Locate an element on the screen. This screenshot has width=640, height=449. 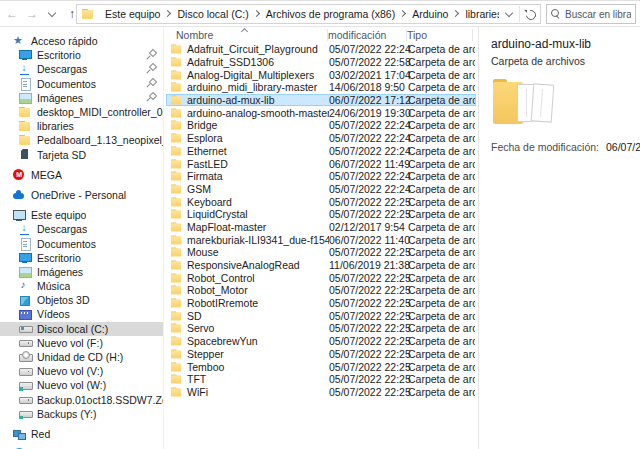
drive-win-icon is located at coordinates (25, 329).